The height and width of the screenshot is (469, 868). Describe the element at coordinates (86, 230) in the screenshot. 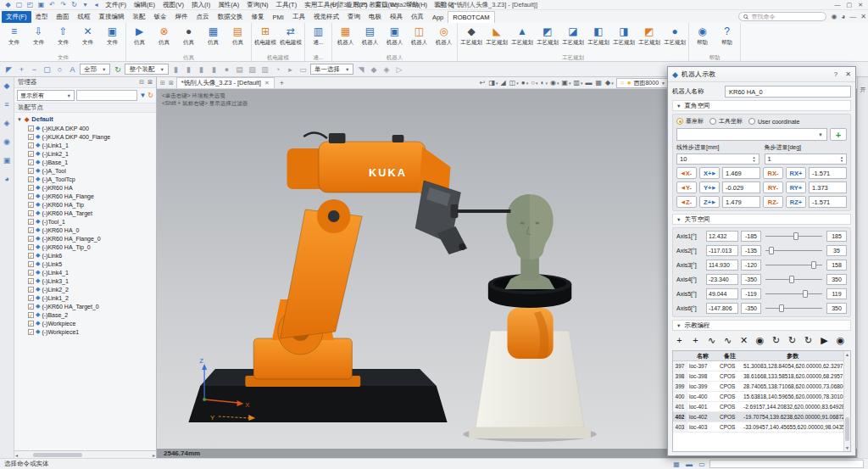

I see `tree-node: ✓ ◆ (-)KR60 HA_0` at that location.